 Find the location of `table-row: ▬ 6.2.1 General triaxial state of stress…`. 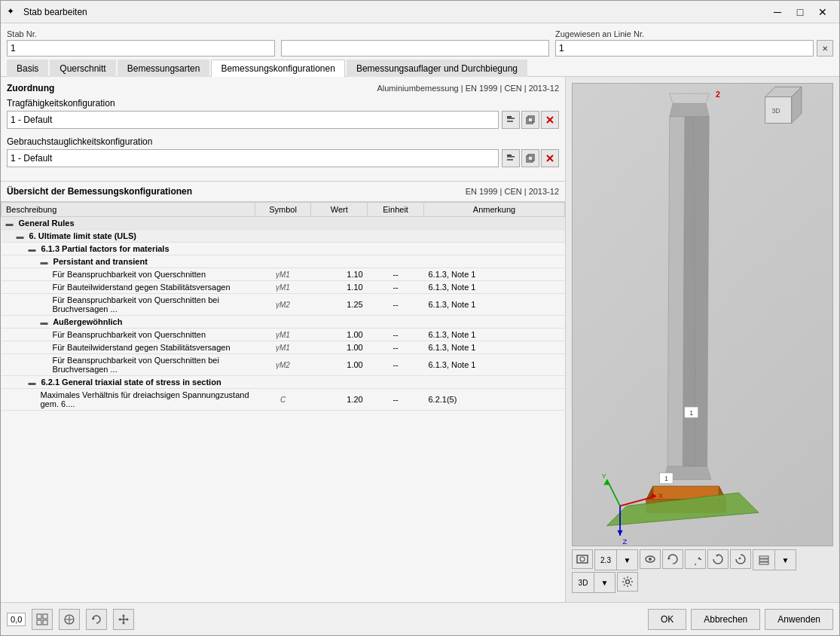

table-row: ▬ 6.2.1 General triaxial state of stress… is located at coordinates (283, 383).